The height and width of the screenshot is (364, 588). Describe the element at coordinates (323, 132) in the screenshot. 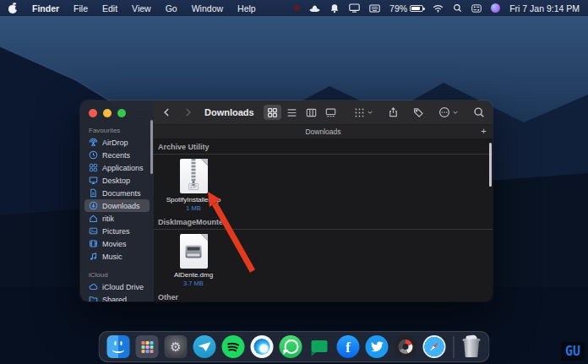

I see `tab-bar: Downloads +` at that location.